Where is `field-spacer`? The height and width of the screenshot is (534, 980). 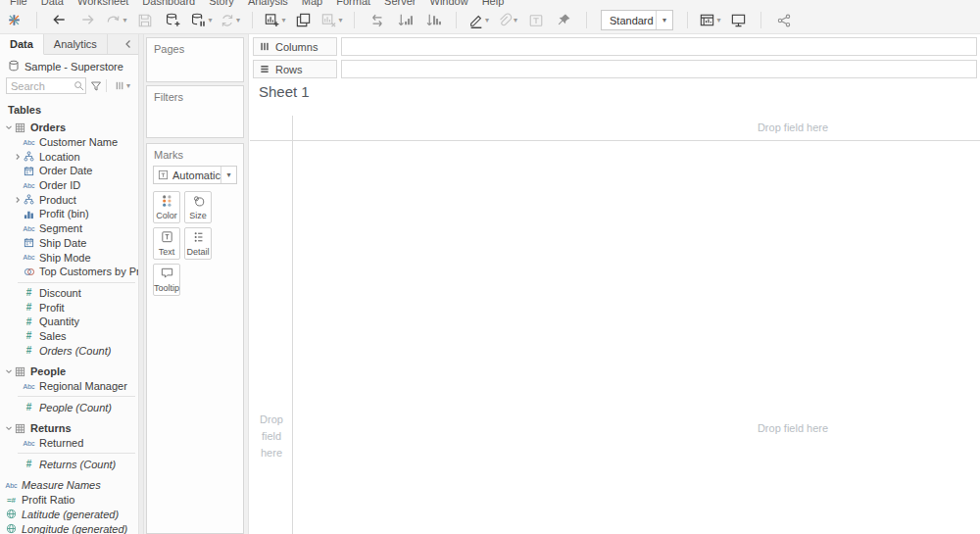 field-spacer is located at coordinates (69, 474).